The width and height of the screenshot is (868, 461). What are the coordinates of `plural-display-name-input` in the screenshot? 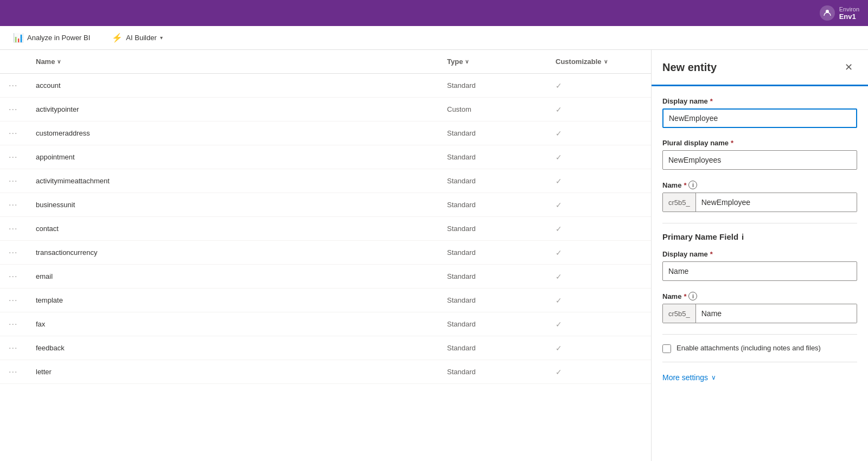 It's located at (760, 160).